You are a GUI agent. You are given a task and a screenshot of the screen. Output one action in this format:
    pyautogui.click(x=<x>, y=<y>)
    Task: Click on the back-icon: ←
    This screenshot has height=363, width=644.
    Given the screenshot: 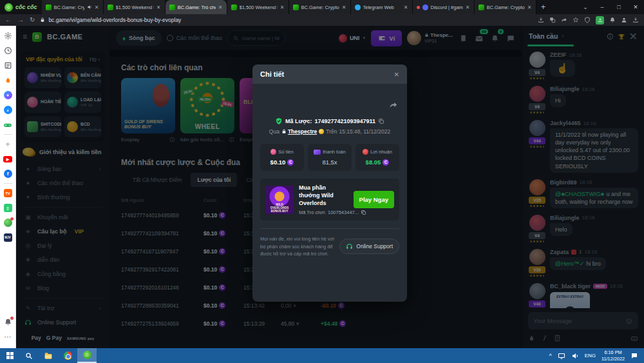 What is the action you would take?
    pyautogui.click(x=8, y=20)
    